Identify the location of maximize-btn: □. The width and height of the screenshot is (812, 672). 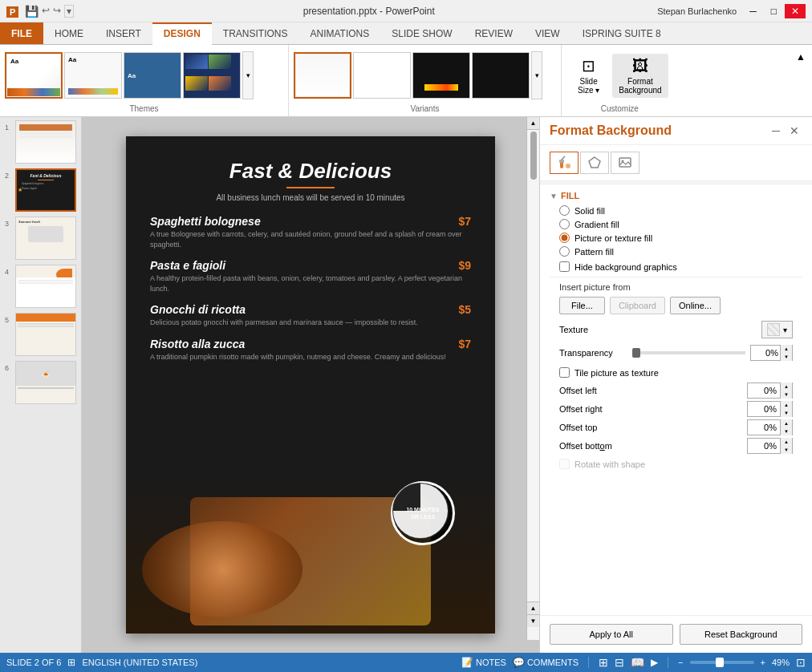
(773, 11).